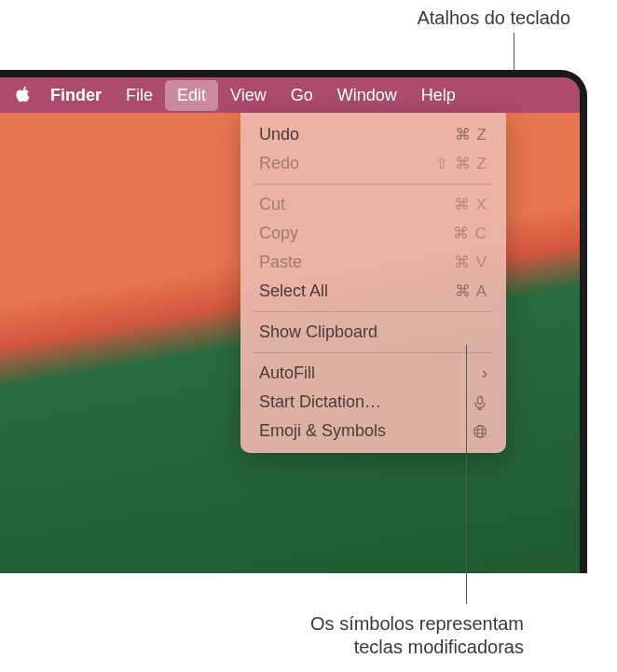 The width and height of the screenshot is (617, 672). What do you see at coordinates (294, 291) in the screenshot?
I see `menu-item-label: Select All` at bounding box center [294, 291].